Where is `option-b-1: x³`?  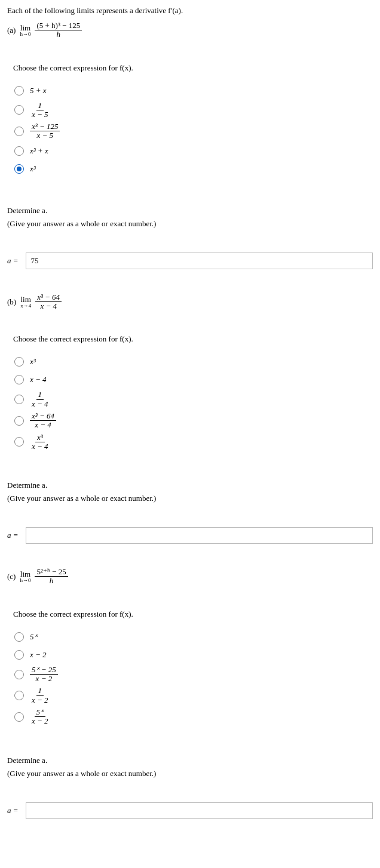 option-b-1: x³ is located at coordinates (194, 362).